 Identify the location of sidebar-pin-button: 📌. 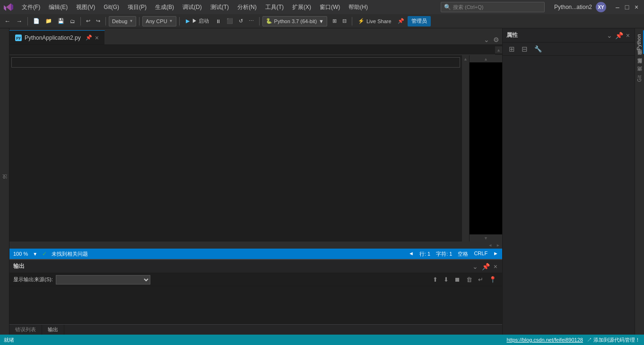
(619, 35).